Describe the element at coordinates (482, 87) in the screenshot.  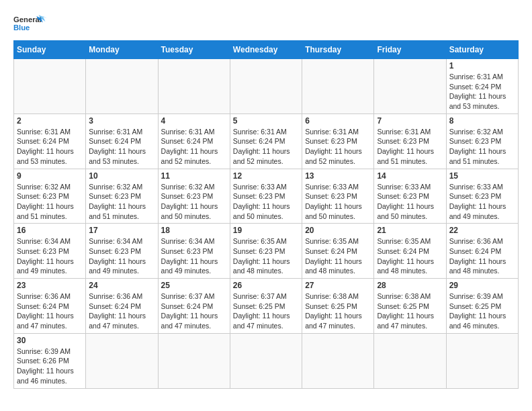
I see `calendar-cell: 1Sunrise: 6:31 AM Sunset: 6:24 PM Daylig…` at that location.